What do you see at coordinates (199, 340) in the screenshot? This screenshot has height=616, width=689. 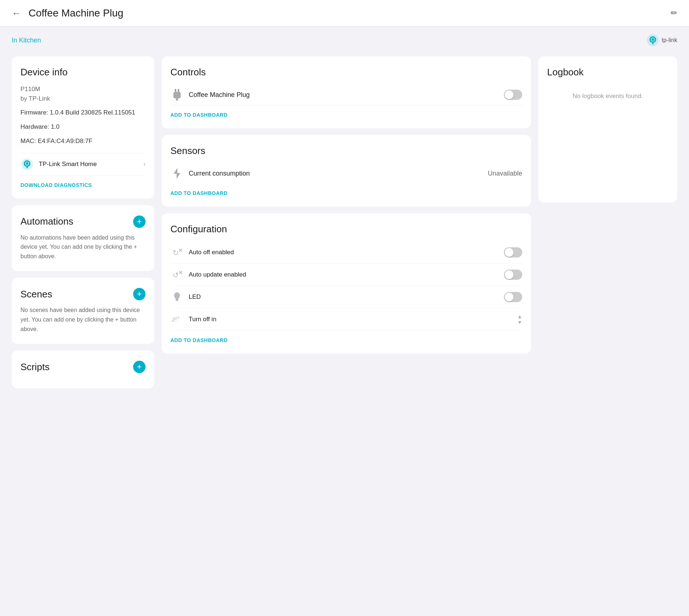 I see `configuration-add-dashboard-button: ADD TO DASHBOARD` at bounding box center [199, 340].